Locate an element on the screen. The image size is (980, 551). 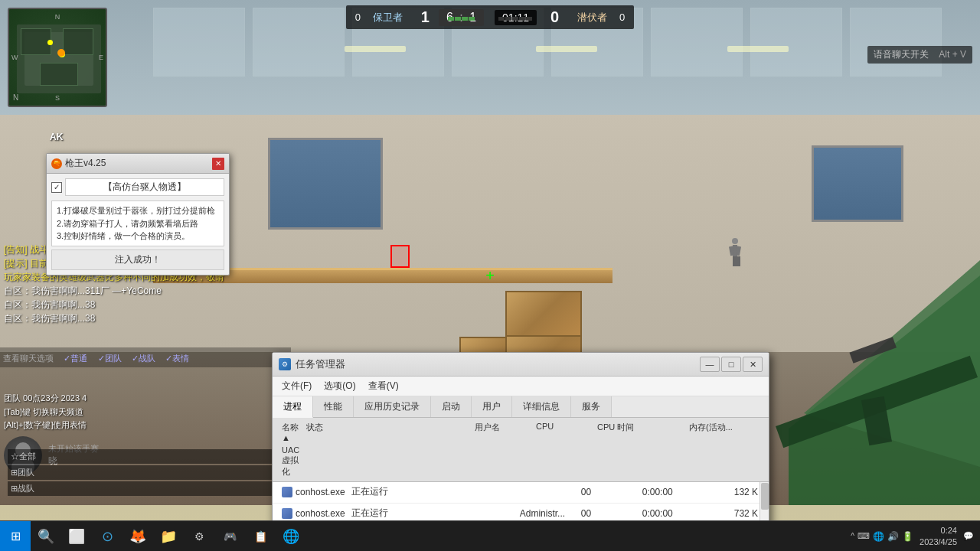
taskbar-search-icon: 🔍 is located at coordinates (46, 536).